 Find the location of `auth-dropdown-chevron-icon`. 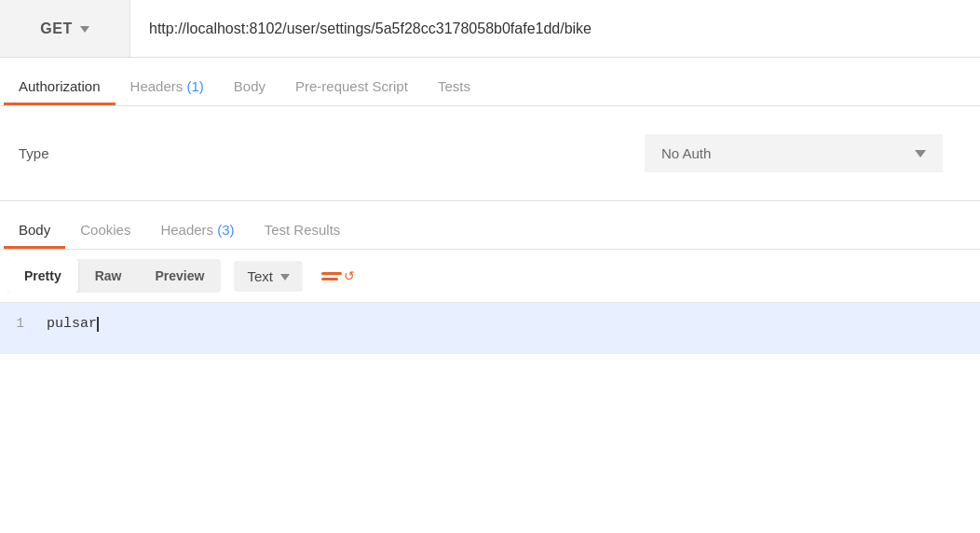

auth-dropdown-chevron-icon is located at coordinates (920, 154).